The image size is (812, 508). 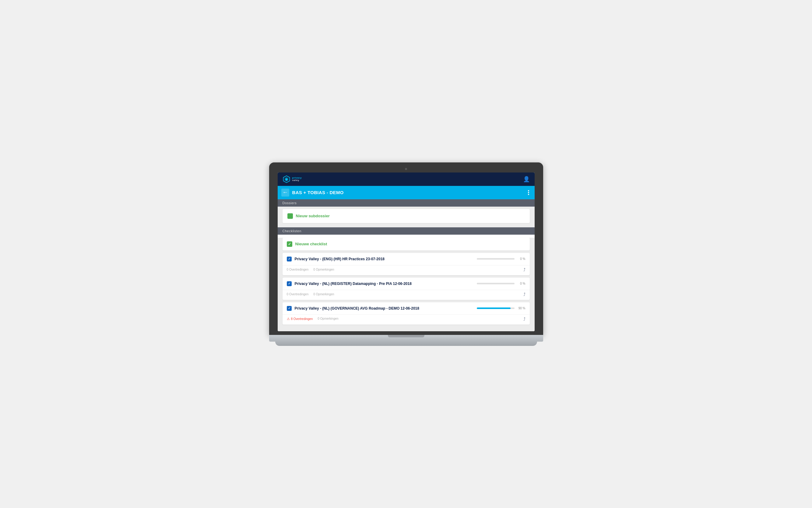 What do you see at coordinates (406, 231) in the screenshot?
I see `checklisten-section-header: Checklisten` at bounding box center [406, 231].